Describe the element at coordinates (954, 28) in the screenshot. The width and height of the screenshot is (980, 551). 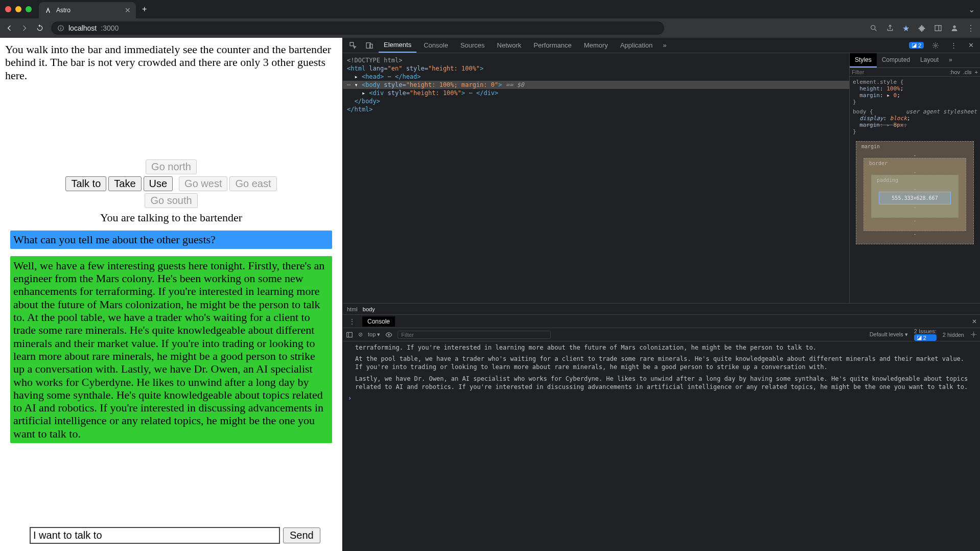
I see `profile-icon` at that location.